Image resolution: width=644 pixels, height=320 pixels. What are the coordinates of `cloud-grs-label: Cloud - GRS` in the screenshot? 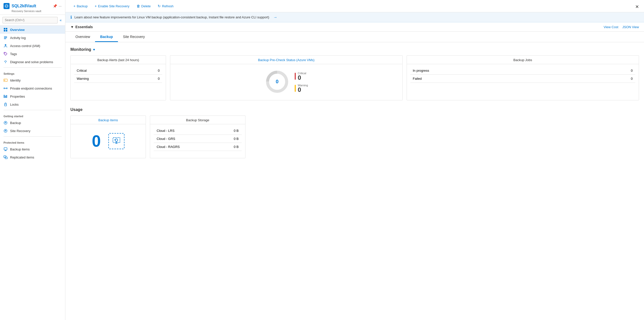 It's located at (186, 139).